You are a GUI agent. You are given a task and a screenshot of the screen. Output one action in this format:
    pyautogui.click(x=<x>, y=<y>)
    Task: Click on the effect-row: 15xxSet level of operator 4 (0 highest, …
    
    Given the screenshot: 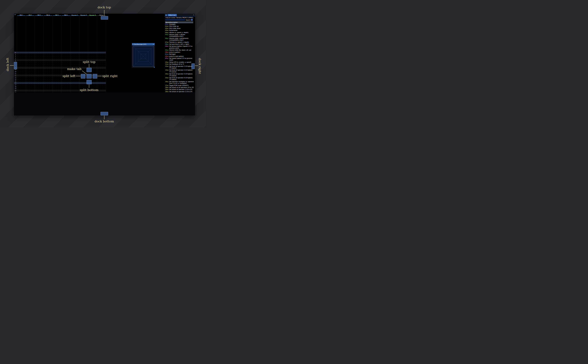 What is the action you would take?
    pyautogui.click(x=180, y=79)
    